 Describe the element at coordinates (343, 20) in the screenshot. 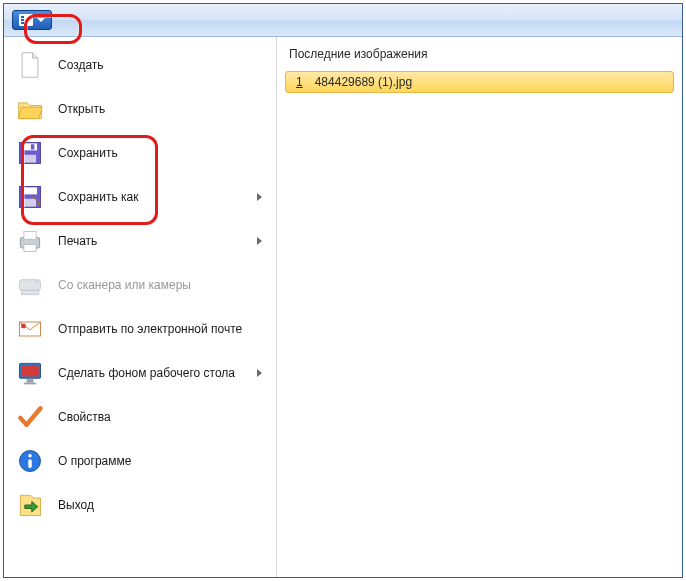

I see `titlebar` at that location.